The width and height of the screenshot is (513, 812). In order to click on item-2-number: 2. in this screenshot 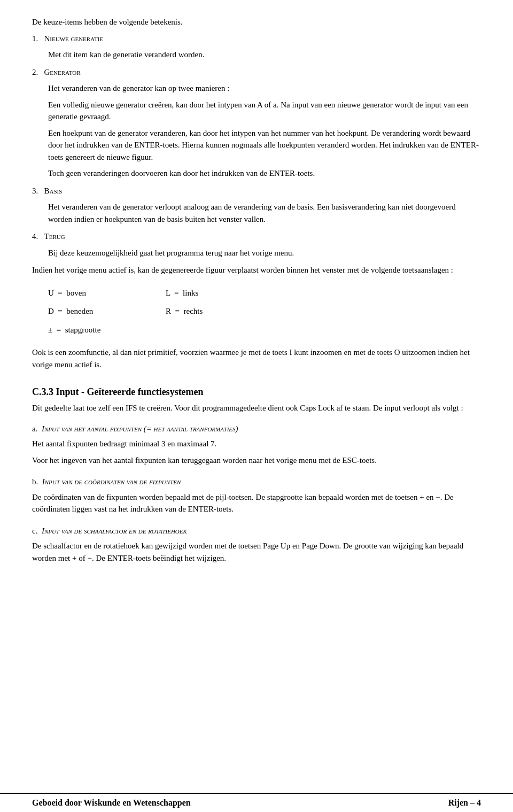, I will do `click(35, 72)`.